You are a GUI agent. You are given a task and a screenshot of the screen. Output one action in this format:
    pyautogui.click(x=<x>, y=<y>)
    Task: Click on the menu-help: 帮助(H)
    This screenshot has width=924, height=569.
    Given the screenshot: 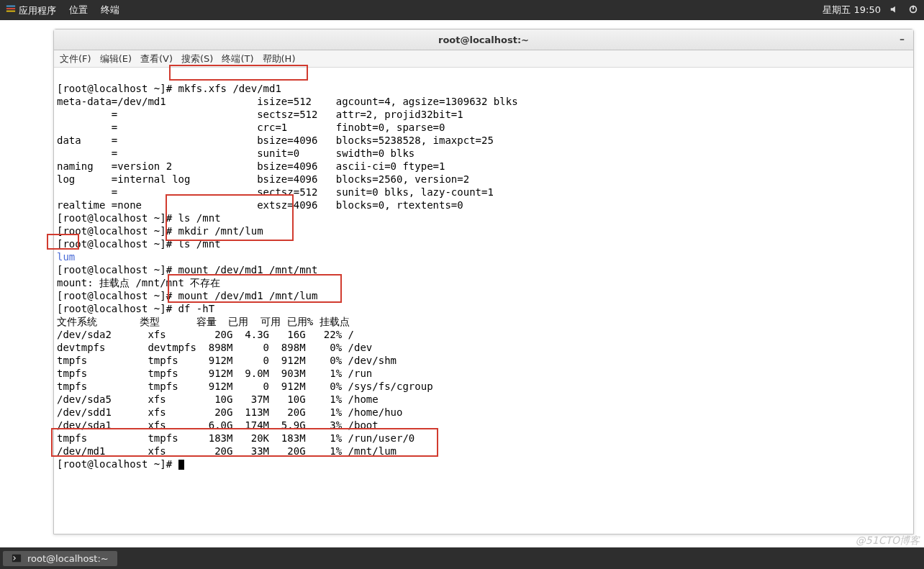 What is the action you would take?
    pyautogui.click(x=279, y=59)
    